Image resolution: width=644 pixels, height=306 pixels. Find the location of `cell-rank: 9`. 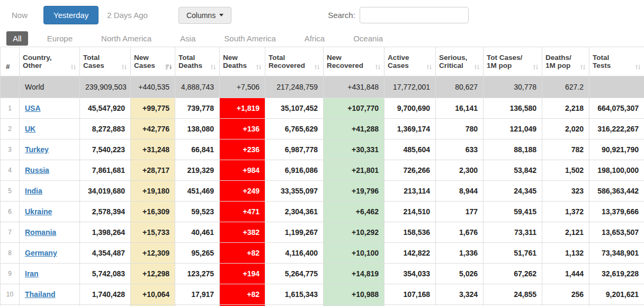

cell-rank: 9 is located at coordinates (10, 274).